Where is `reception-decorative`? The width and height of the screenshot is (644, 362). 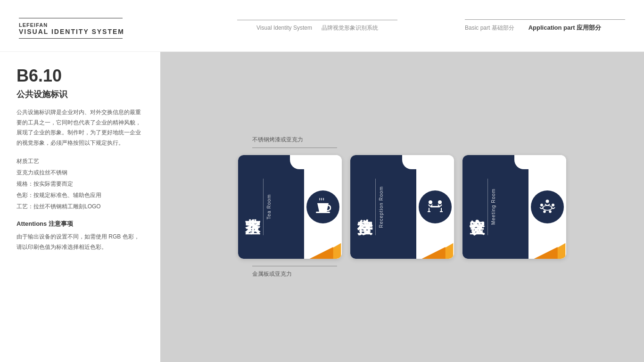 reception-decorative is located at coordinates (438, 247).